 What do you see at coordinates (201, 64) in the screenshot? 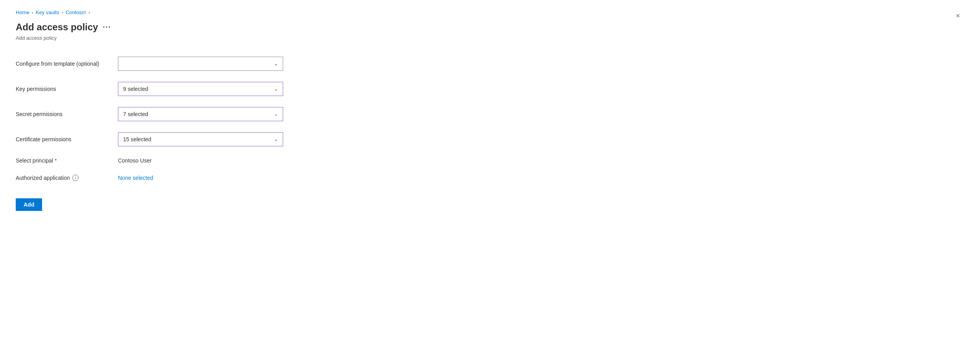
I see `configure-template-control: ⌄` at bounding box center [201, 64].